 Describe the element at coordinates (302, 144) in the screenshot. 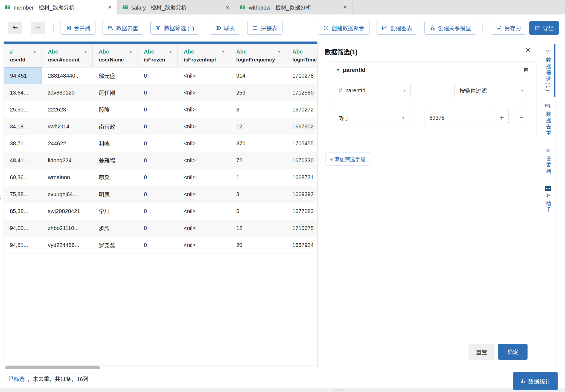

I see `table-cell: 1705455` at that location.